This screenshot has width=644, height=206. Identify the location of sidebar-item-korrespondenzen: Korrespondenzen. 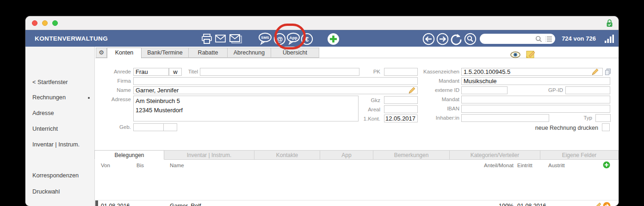
(60, 176).